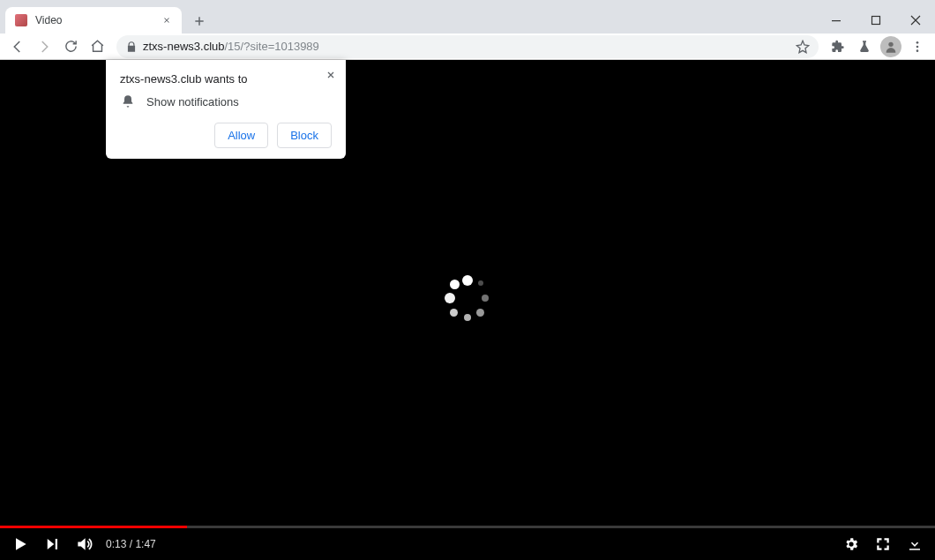  What do you see at coordinates (304, 136) in the screenshot?
I see `block-button: Block` at bounding box center [304, 136].